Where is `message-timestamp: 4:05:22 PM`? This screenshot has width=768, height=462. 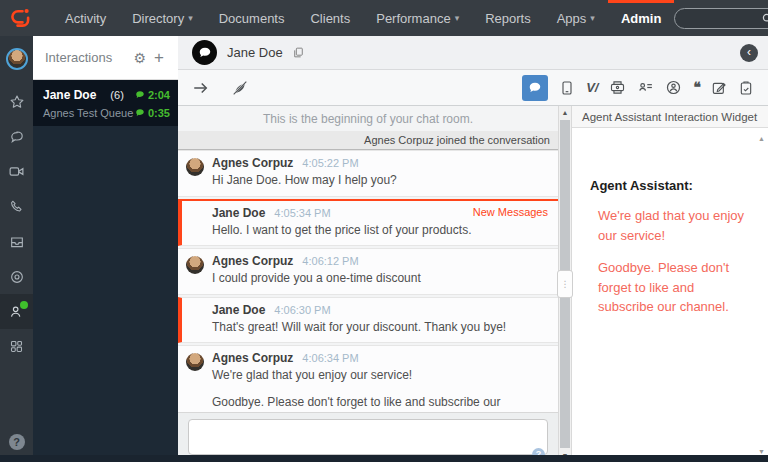
message-timestamp: 4:05:22 PM is located at coordinates (330, 163).